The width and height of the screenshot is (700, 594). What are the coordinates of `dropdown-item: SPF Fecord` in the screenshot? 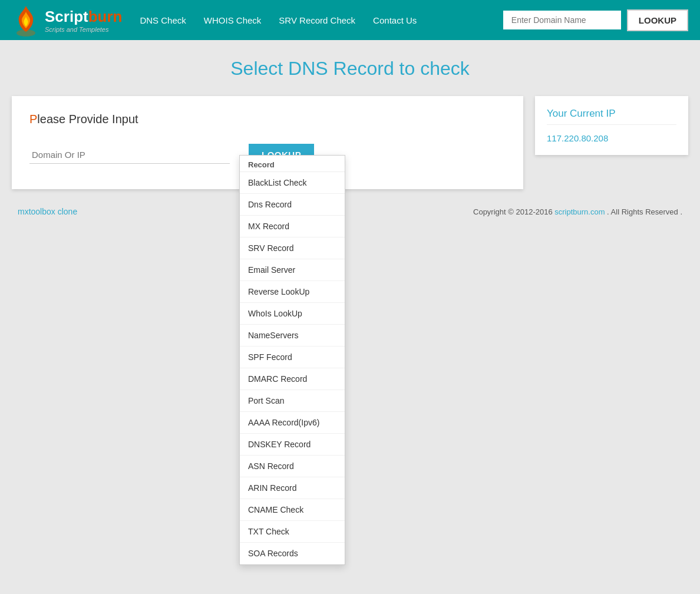 It's located at (292, 357).